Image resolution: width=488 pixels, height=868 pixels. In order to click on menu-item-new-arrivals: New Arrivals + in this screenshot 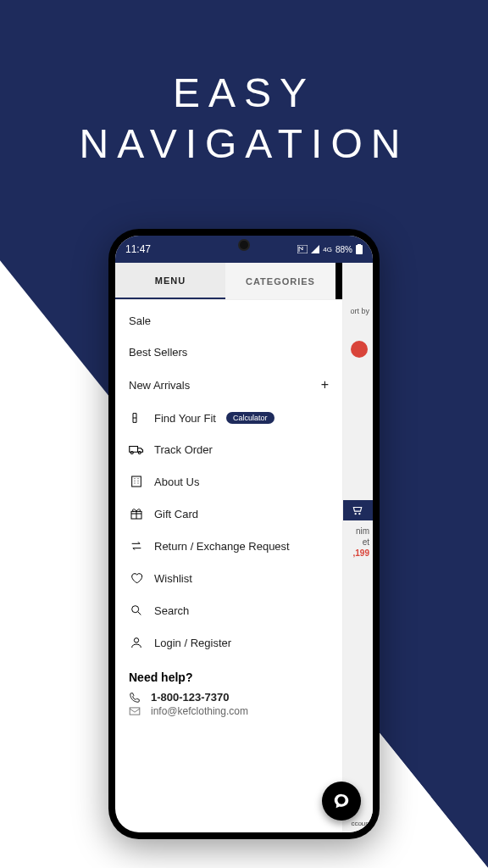, I will do `click(229, 385)`.